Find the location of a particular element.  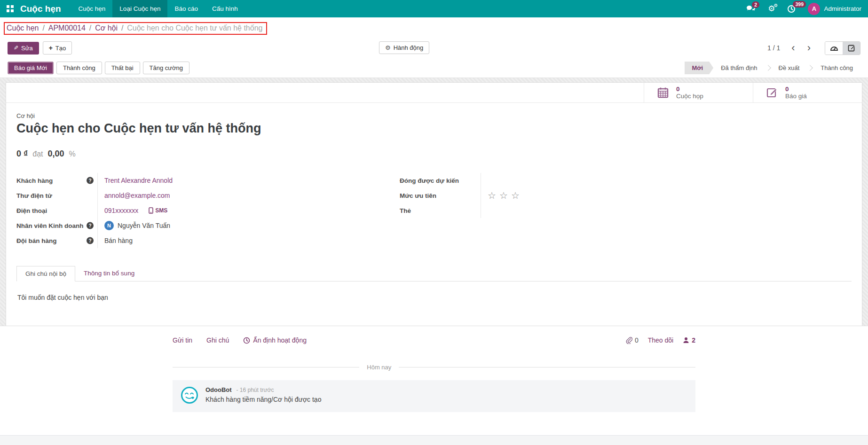

stage-proposition: Đề xuất is located at coordinates (789, 68).